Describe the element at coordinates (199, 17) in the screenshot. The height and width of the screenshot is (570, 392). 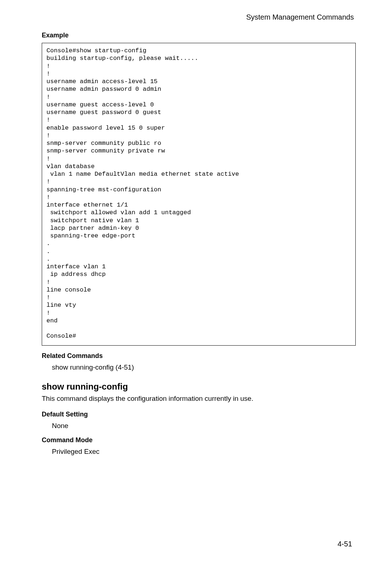
I see `page-header-title: System Management Commands` at that location.